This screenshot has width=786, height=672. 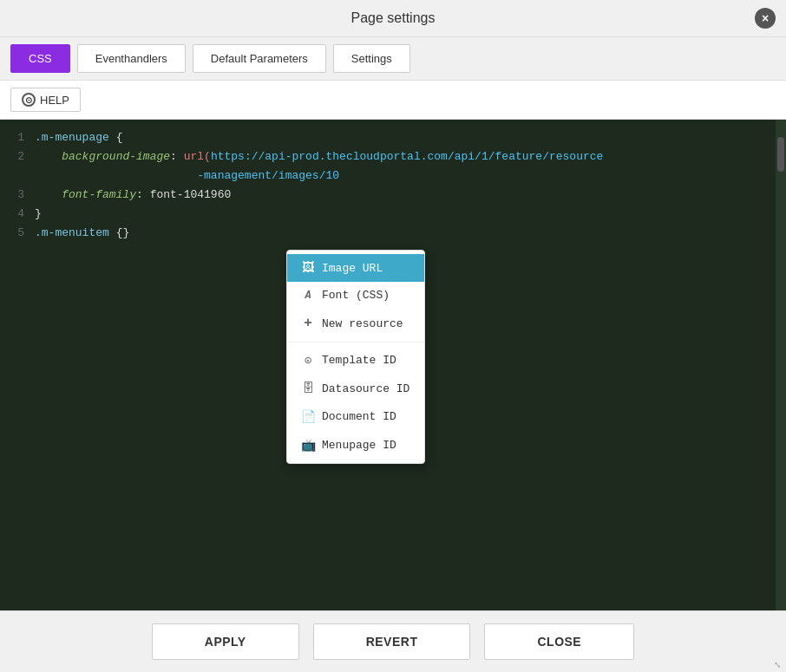 What do you see at coordinates (17, 176) in the screenshot?
I see `line-num-2b` at bounding box center [17, 176].